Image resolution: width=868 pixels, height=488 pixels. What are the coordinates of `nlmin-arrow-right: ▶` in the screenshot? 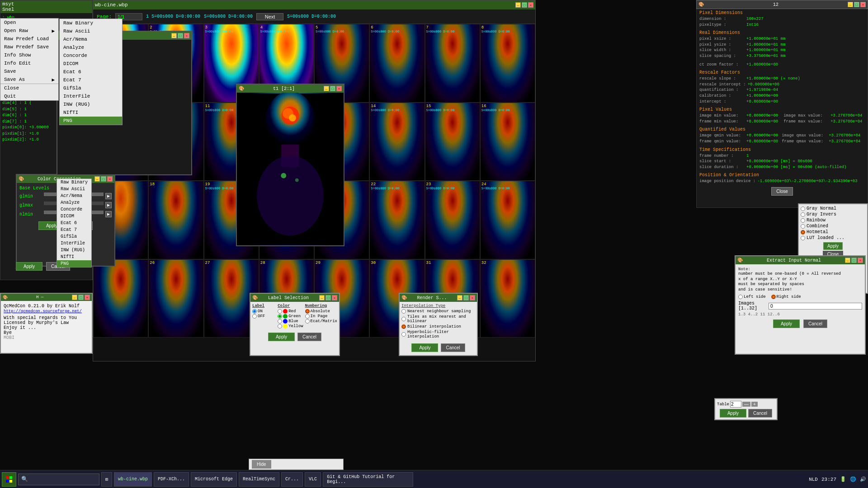 It's located at (108, 214).